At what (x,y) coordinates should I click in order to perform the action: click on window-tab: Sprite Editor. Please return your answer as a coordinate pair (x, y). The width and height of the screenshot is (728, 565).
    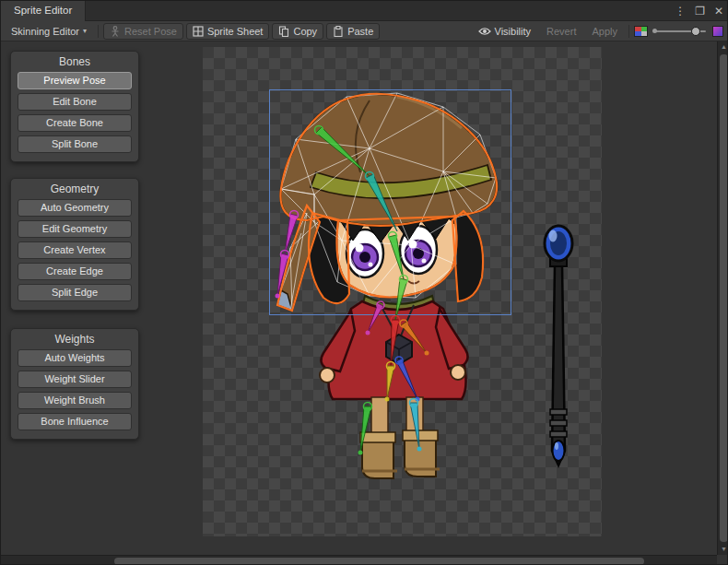
    Looking at the image, I should click on (43, 11).